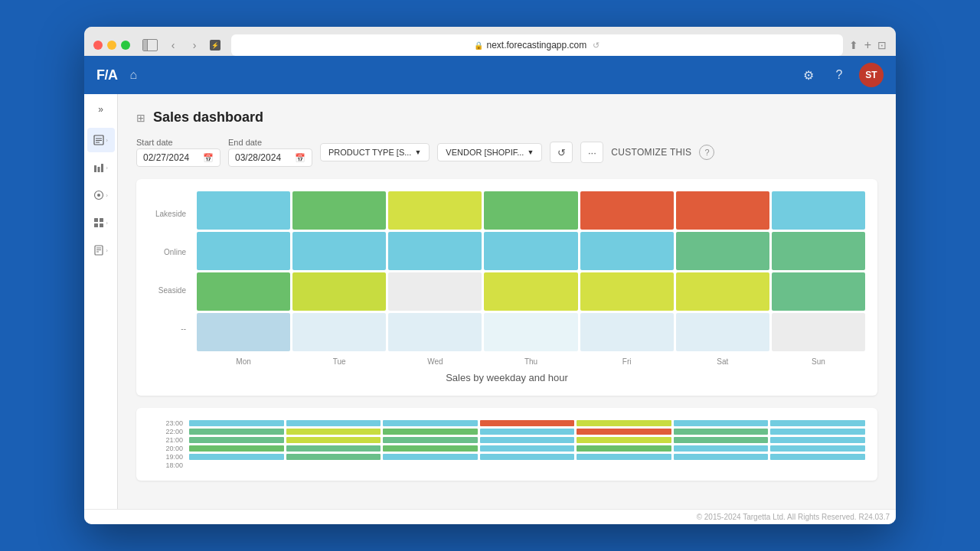  Describe the element at coordinates (194, 45) in the screenshot. I see `forward-button: ›` at that location.